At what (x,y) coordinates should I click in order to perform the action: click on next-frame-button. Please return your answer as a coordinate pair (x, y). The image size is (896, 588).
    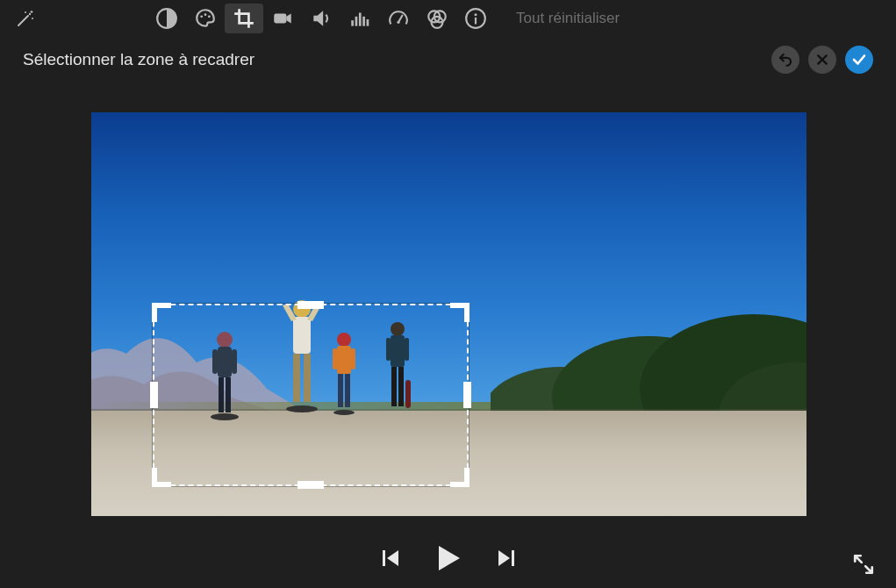
    Looking at the image, I should click on (506, 558).